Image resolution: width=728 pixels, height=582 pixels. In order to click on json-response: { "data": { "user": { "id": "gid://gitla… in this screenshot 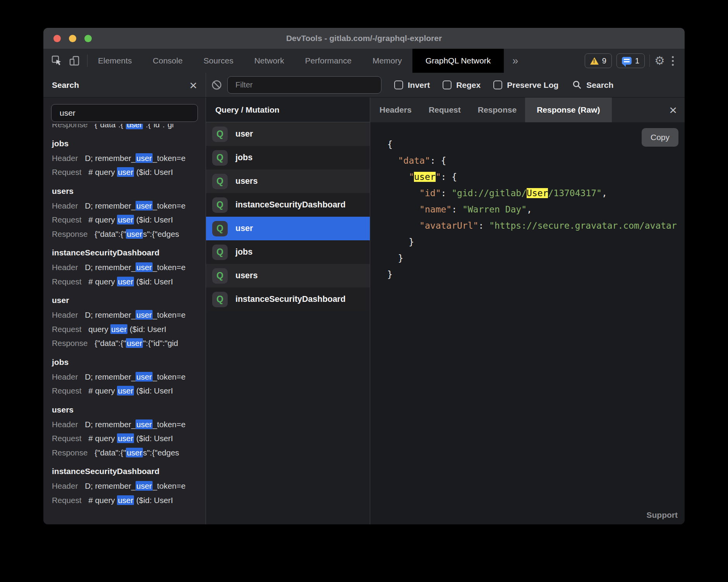, I will do `click(527, 202)`.